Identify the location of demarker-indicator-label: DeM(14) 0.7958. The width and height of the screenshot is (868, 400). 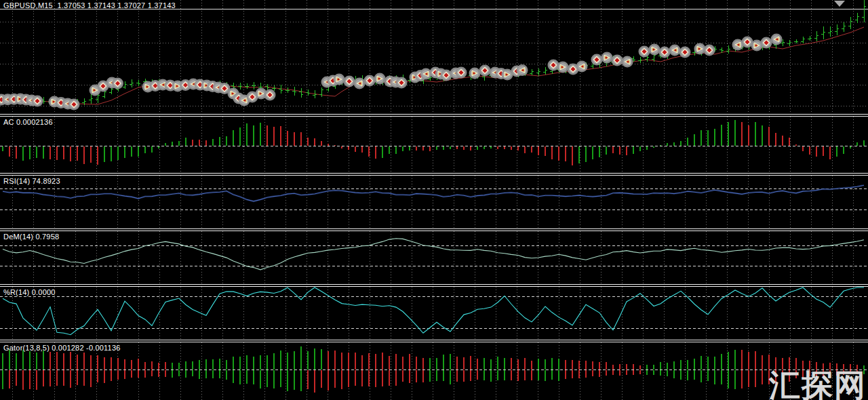
(31, 237).